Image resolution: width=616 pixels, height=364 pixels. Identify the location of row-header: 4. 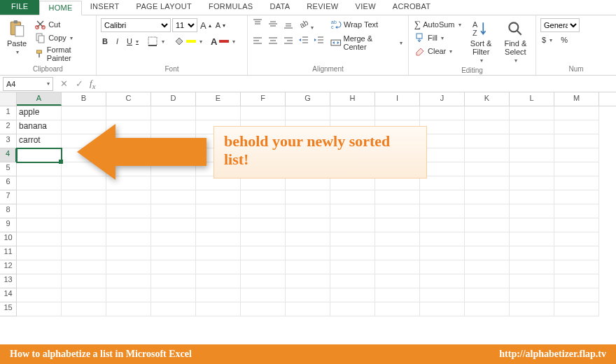
(8, 155).